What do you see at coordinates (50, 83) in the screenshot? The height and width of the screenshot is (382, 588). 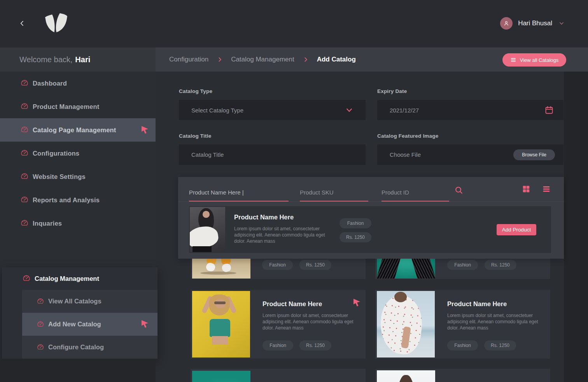 I see `sidebar-item-label: Dashboard` at bounding box center [50, 83].